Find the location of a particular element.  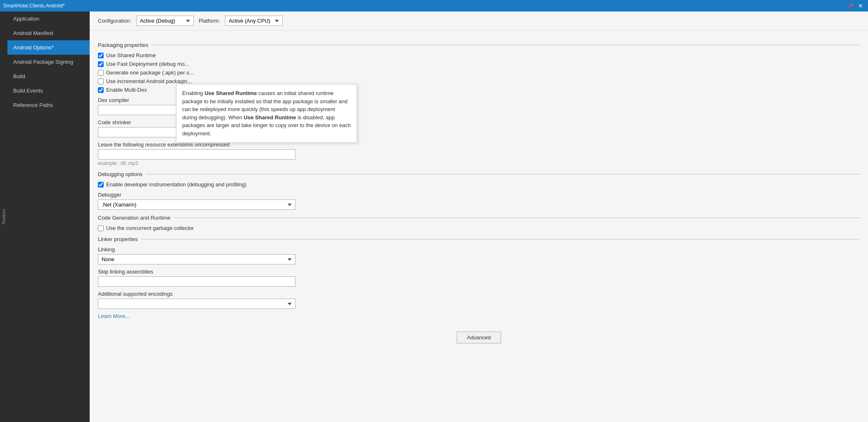

advanced-button: Advanced is located at coordinates (479, 337).